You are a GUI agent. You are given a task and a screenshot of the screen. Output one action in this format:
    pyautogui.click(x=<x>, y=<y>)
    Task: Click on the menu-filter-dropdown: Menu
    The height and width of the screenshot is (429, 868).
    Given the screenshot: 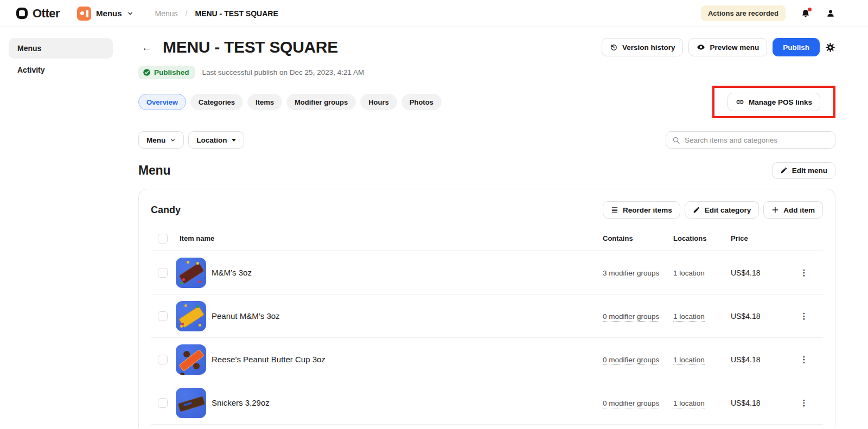 What is the action you would take?
    pyautogui.click(x=161, y=140)
    